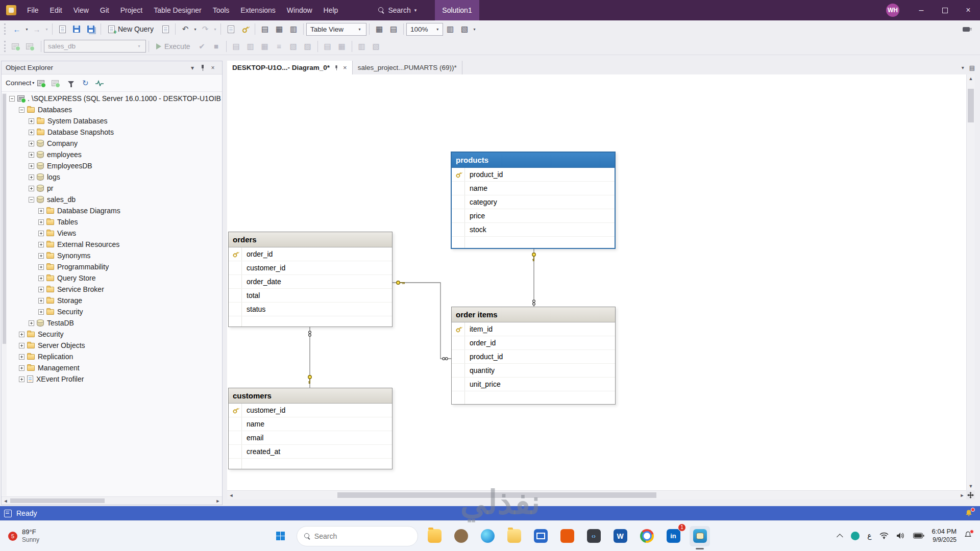 The height and width of the screenshot is (551, 980). Describe the element at coordinates (111, 289) in the screenshot. I see `object-explorer-node: Service Broker` at that location.